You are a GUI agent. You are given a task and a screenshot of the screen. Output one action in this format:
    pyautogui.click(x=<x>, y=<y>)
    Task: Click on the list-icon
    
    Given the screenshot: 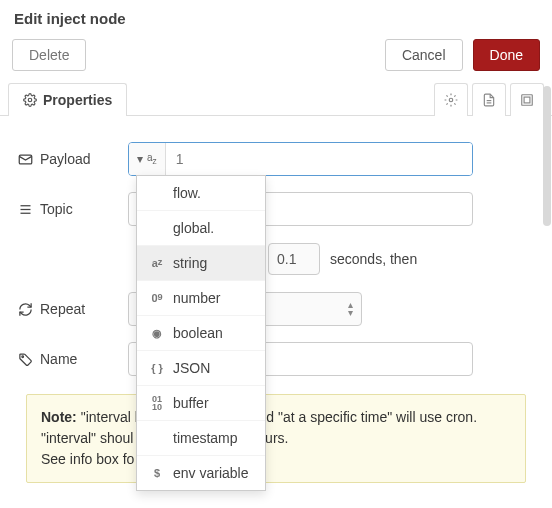 What is the action you would take?
    pyautogui.click(x=26, y=210)
    